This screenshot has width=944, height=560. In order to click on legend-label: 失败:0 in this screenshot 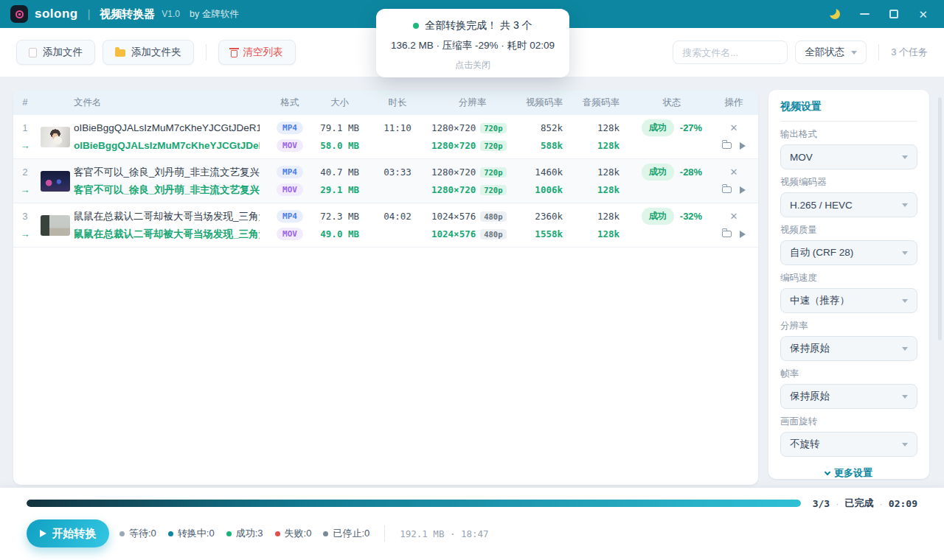, I will do `click(298, 533)`.